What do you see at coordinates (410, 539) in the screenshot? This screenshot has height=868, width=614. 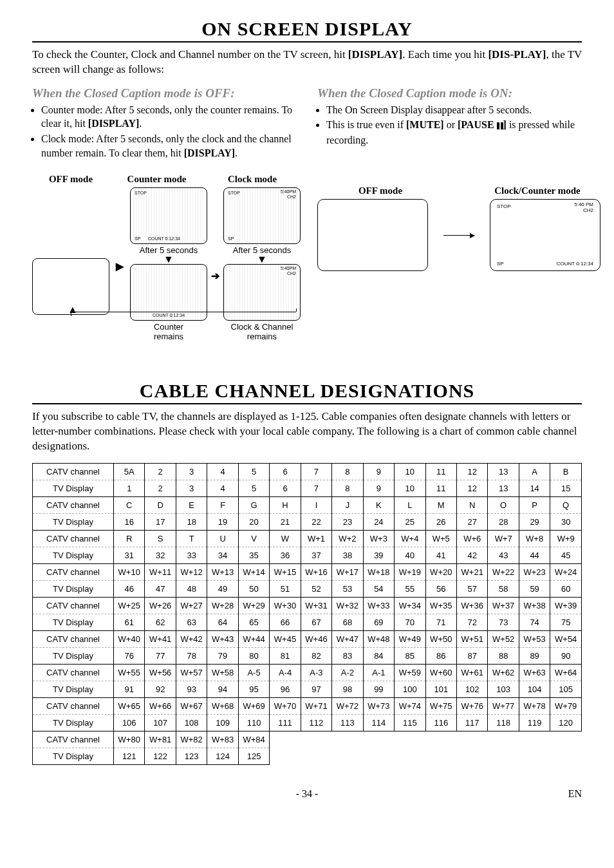 I see `catv-cell: W+4` at bounding box center [410, 539].